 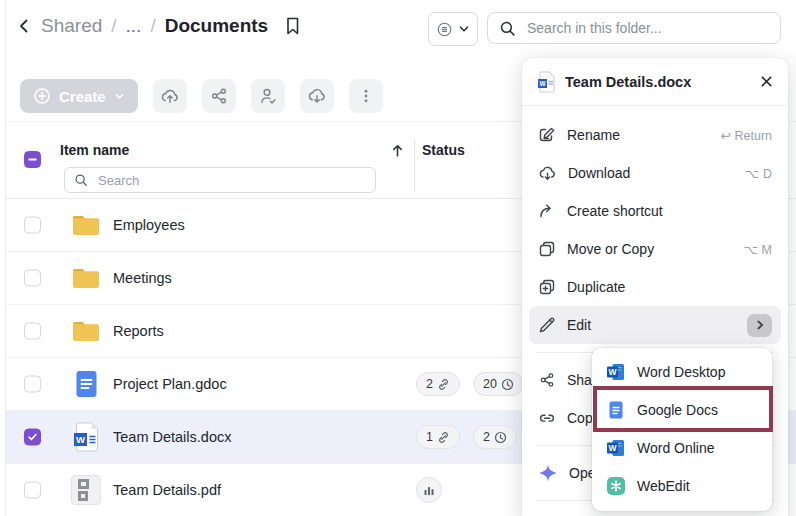 What do you see at coordinates (682, 430) in the screenshot?
I see `edit-submenu: W Word Desktop Google Docs W Word Online…` at bounding box center [682, 430].